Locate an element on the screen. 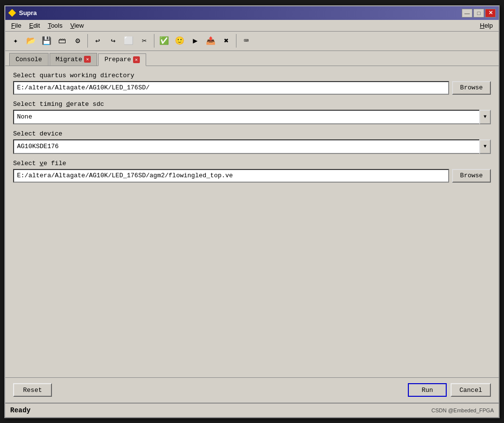 This screenshot has width=504, height=423. tab-prepare-close: ✕ is located at coordinates (136, 60).